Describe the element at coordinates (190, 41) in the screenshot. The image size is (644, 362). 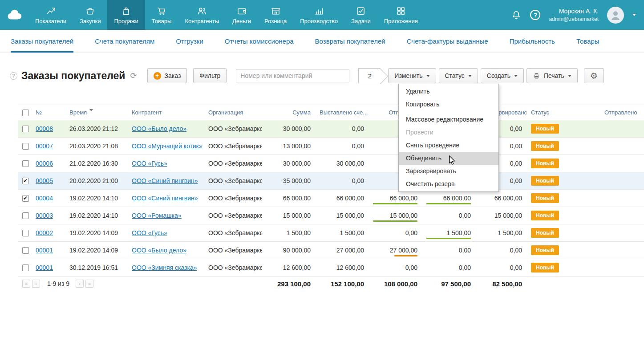
I see `tab-2: Отгрузки` at that location.